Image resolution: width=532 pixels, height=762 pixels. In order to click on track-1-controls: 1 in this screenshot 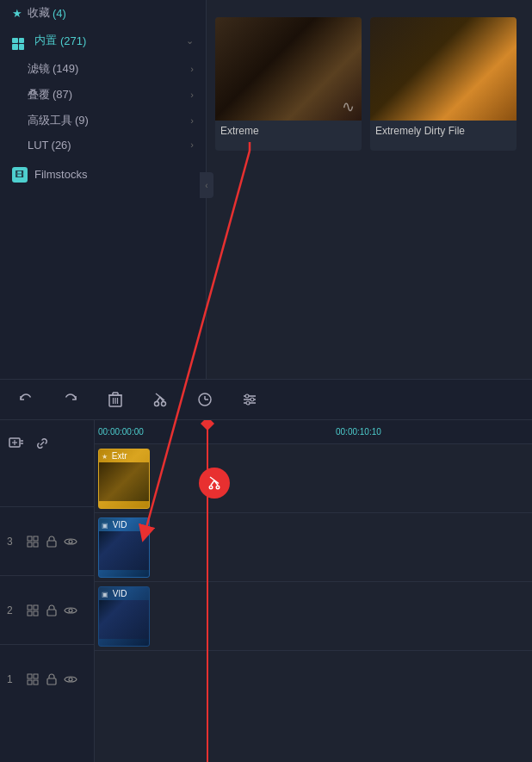, I will do `click(47, 678)`.